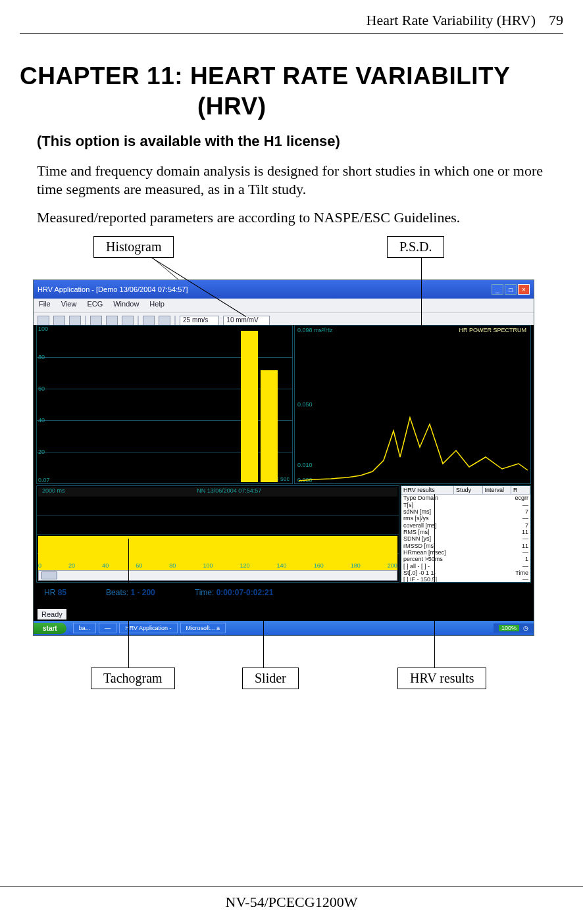 Image resolution: width=583 pixels, height=924 pixels. What do you see at coordinates (126, 305) in the screenshot?
I see `menu-item: Window` at bounding box center [126, 305].